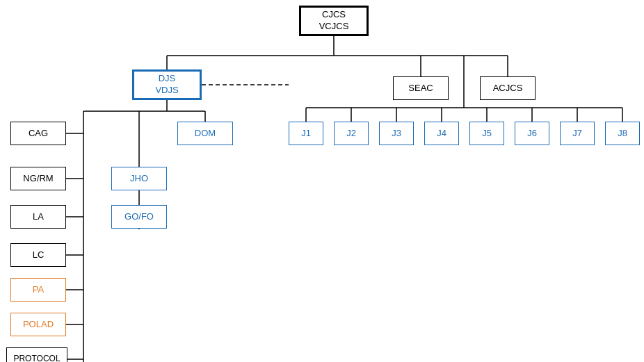 This screenshot has height=362, width=644. I want to click on pa-node: PA, so click(38, 290).